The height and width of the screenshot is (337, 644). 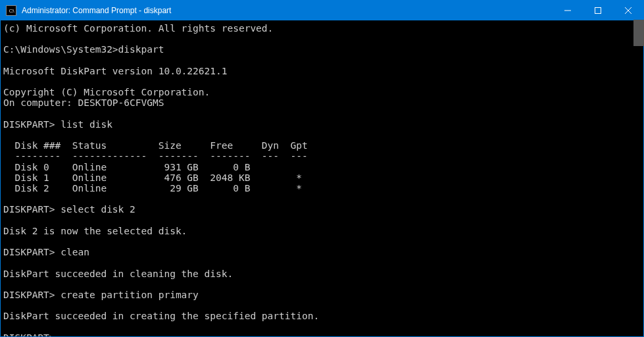 What do you see at coordinates (598, 11) in the screenshot?
I see `maximize-icon` at bounding box center [598, 11].